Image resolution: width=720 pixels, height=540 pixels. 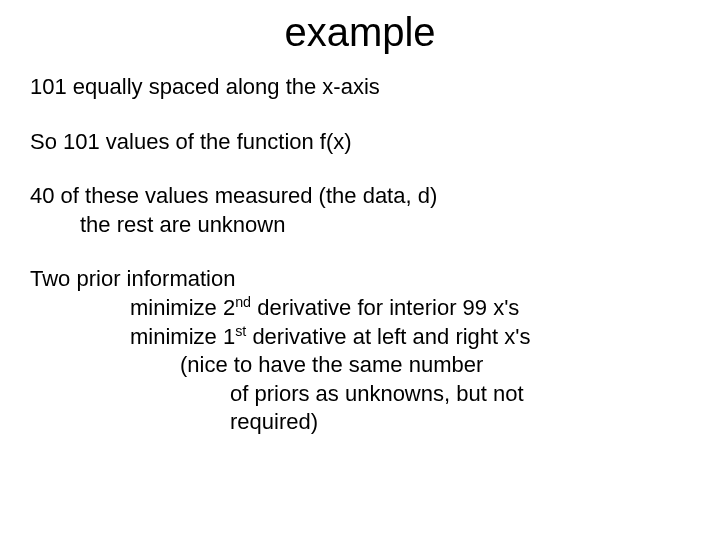 I want to click on text-line: of priors as unknowns, but not, so click(x=360, y=394).